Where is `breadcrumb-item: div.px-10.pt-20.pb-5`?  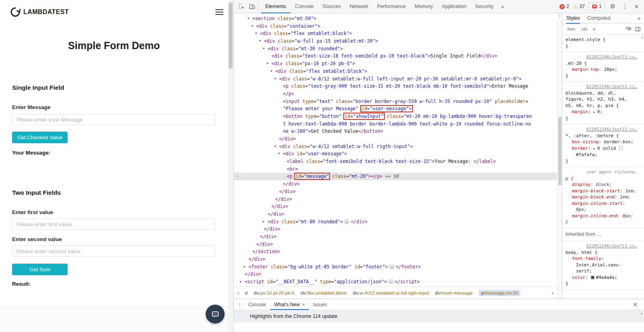
breadcrumb-item: div.px-10.pt-20.pb-5 is located at coordinates (274, 293).